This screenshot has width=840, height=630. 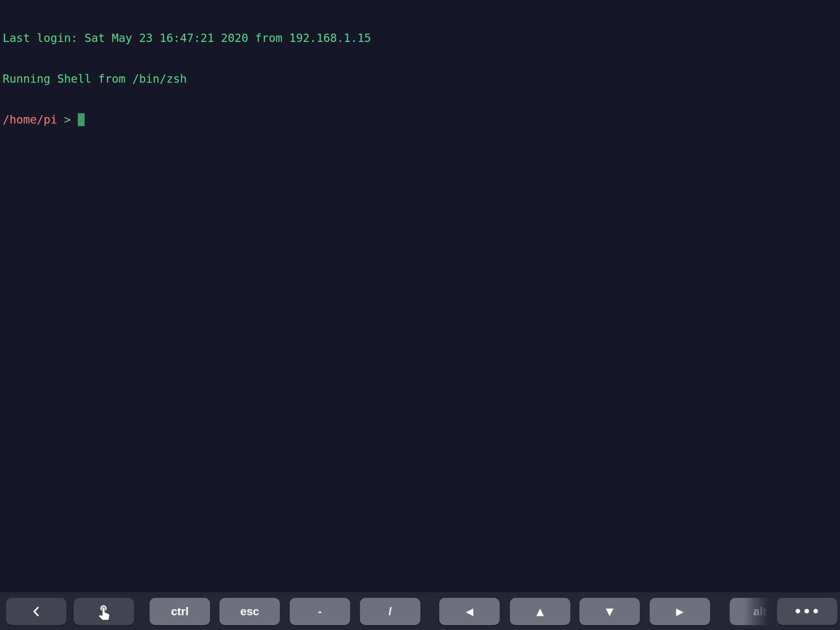 I want to click on arrow-up-icon: ▲, so click(x=540, y=611).